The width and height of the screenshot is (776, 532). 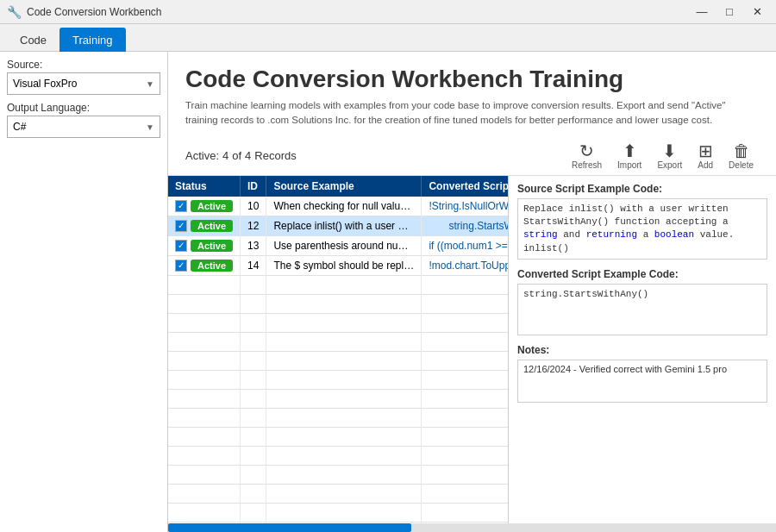 I want to click on col-source: Source Example, so click(x=344, y=186).